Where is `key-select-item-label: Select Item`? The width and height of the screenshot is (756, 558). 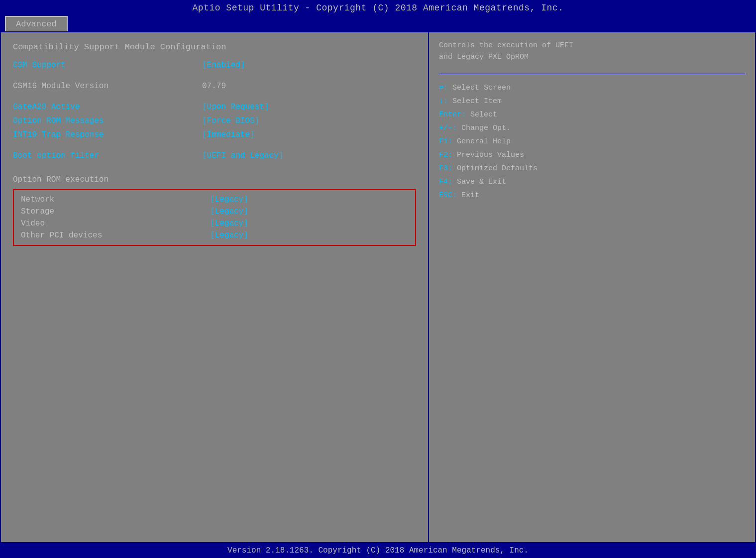 key-select-item-label: Select Item is located at coordinates (477, 102).